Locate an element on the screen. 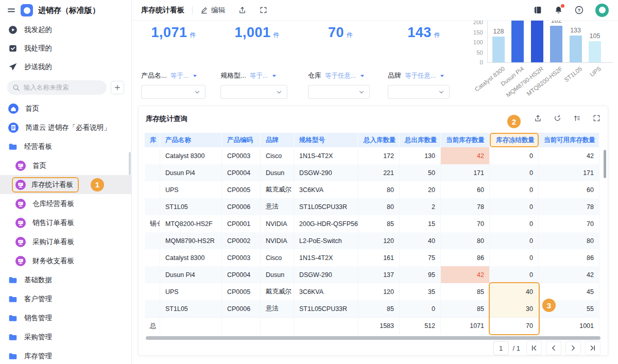  next-page-button is located at coordinates (573, 348).